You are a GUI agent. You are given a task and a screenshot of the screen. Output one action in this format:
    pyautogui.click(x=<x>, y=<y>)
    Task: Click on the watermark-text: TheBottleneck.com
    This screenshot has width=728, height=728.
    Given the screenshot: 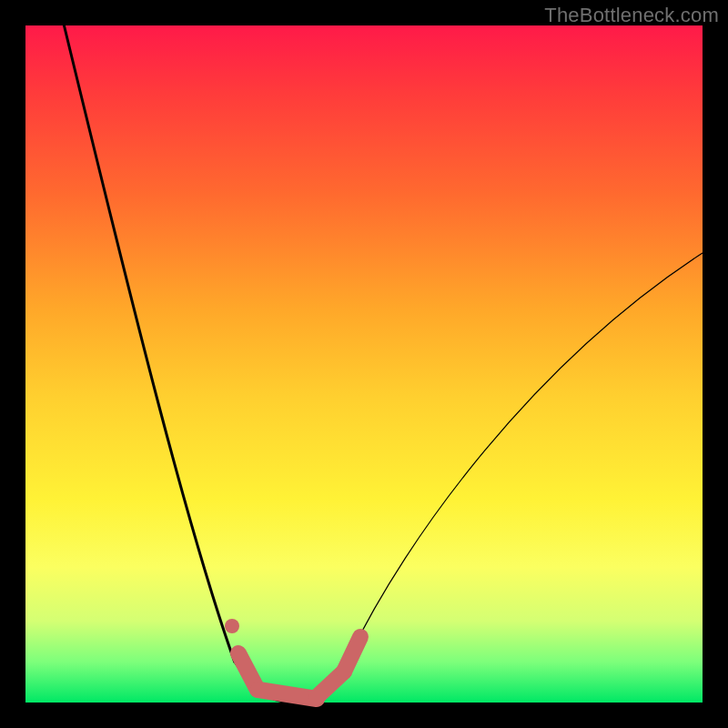 What is the action you would take?
    pyautogui.click(x=632, y=15)
    